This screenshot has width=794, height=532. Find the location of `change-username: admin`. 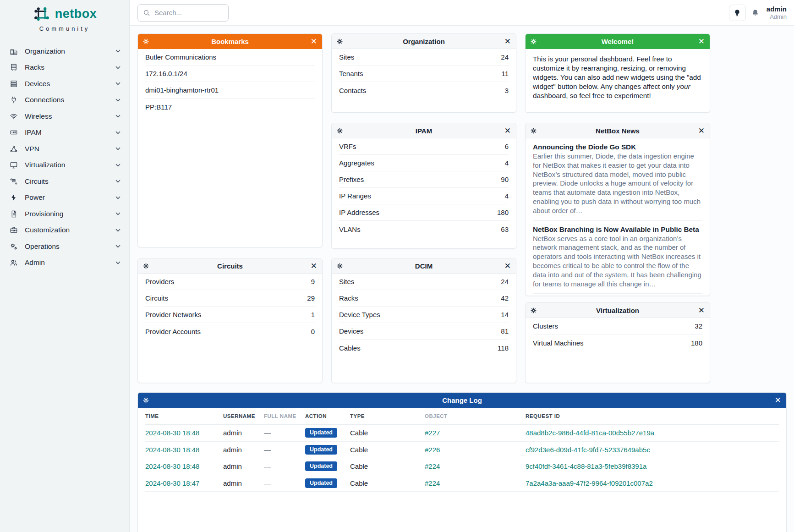

change-username: admin is located at coordinates (244, 466).